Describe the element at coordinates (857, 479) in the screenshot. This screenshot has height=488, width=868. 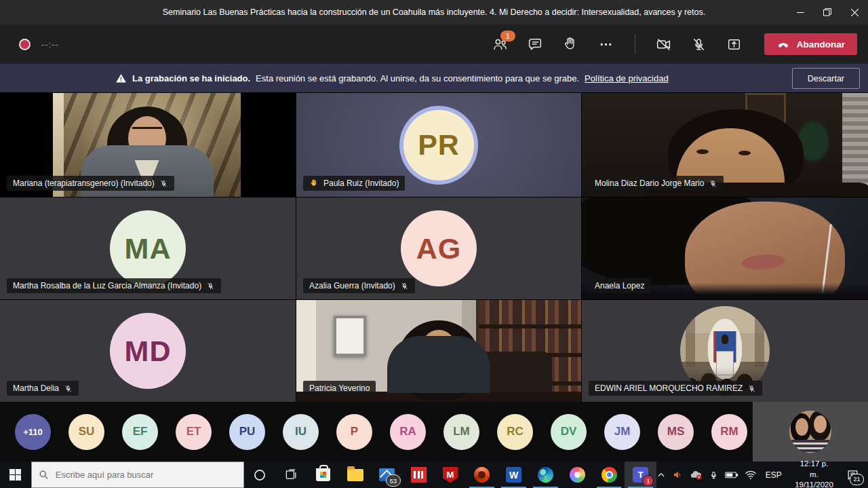
I see `notification-badge: 21` at that location.